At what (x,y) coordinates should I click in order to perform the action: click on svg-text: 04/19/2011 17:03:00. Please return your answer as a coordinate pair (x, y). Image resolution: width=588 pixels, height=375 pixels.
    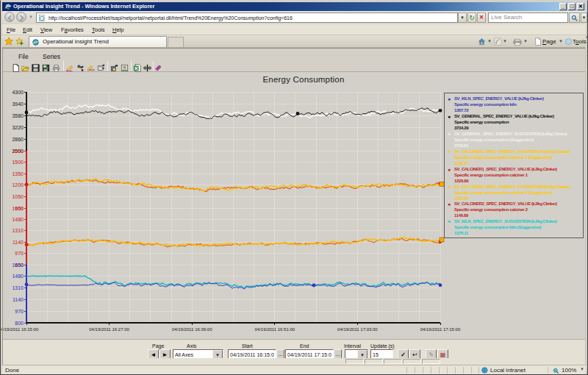
    Looking at the image, I should click on (357, 329).